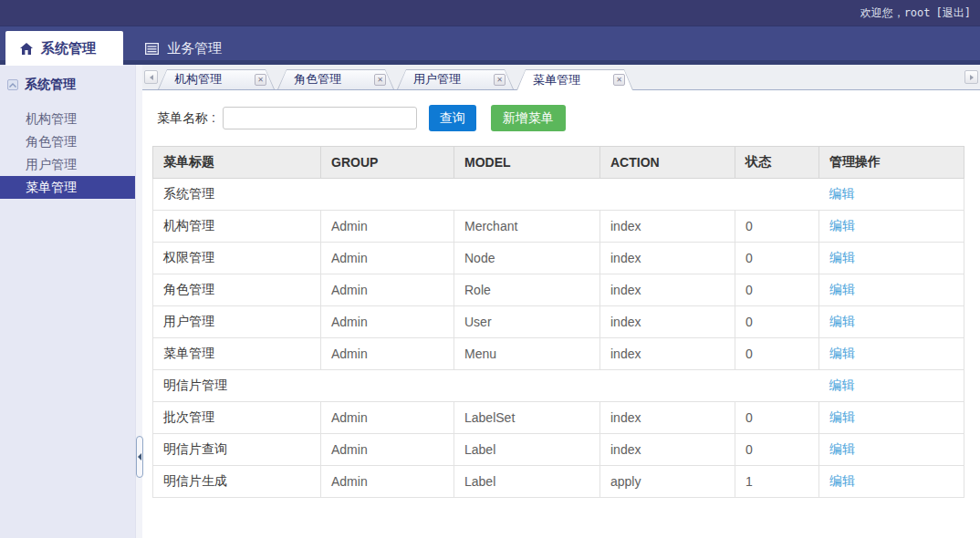  What do you see at coordinates (575, 80) in the screenshot?
I see `tab-menu: 菜单管理 ✕` at bounding box center [575, 80].